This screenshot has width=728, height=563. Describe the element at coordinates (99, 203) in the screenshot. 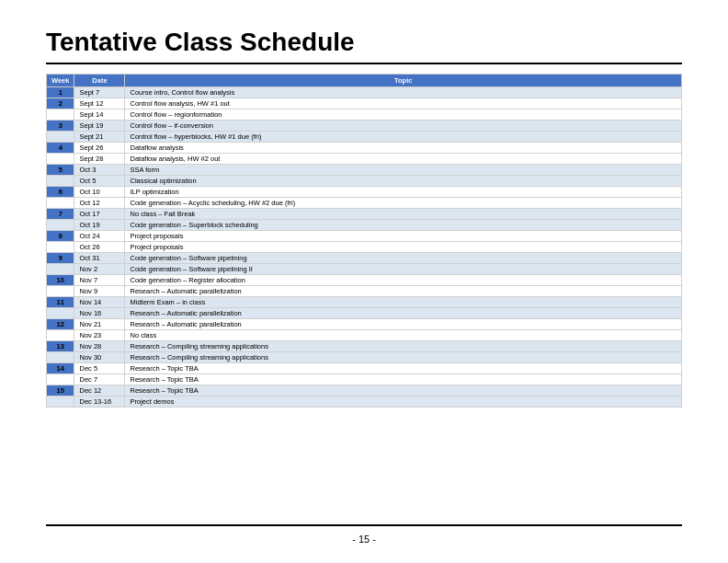

I see `date-cell: Oct 12` at that location.